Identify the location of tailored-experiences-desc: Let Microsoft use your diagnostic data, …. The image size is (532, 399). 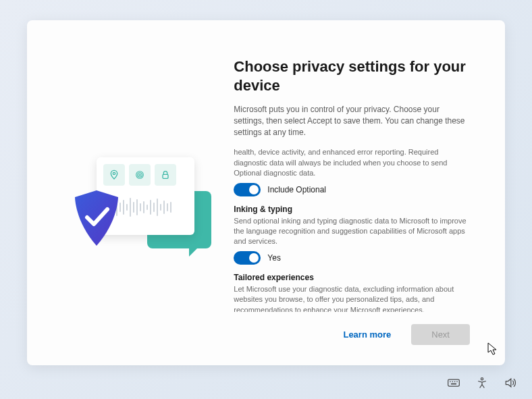
(352, 298).